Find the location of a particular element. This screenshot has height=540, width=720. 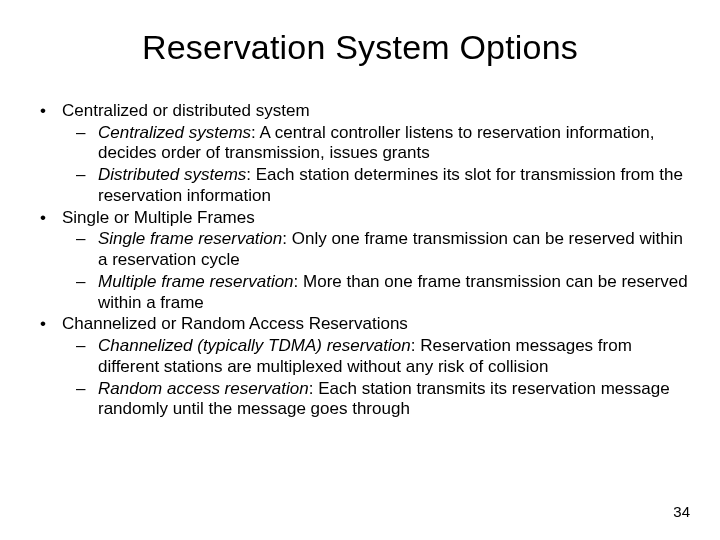

list-item: Distributed systems: Each station determ… is located at coordinates (378, 186).